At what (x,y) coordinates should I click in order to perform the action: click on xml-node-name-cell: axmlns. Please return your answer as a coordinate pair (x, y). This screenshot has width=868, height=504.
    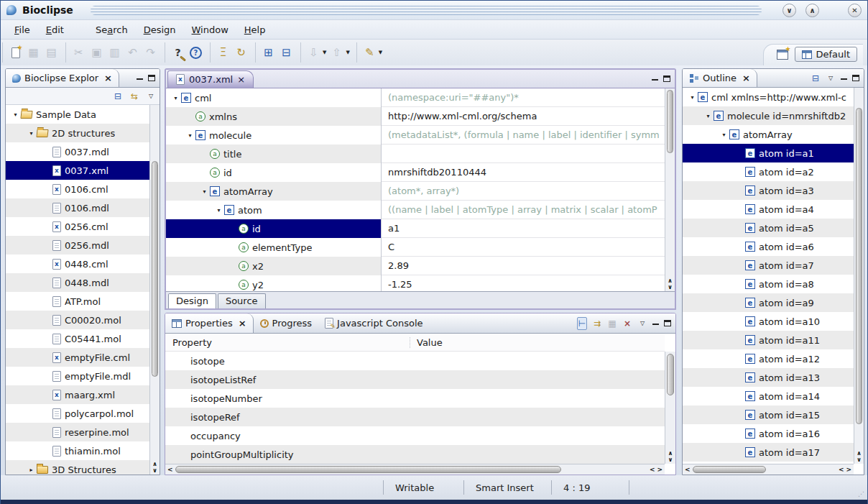
    Looking at the image, I should click on (274, 116).